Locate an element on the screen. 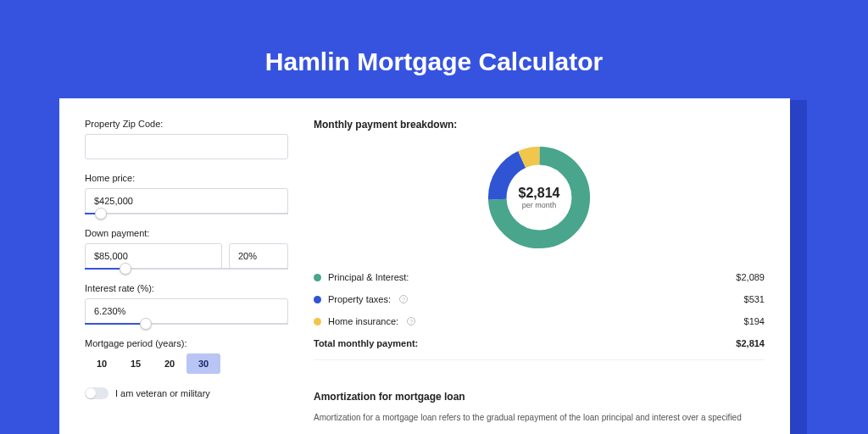 The image size is (868, 434). down-payment-group: Down payment: is located at coordinates (186, 249).